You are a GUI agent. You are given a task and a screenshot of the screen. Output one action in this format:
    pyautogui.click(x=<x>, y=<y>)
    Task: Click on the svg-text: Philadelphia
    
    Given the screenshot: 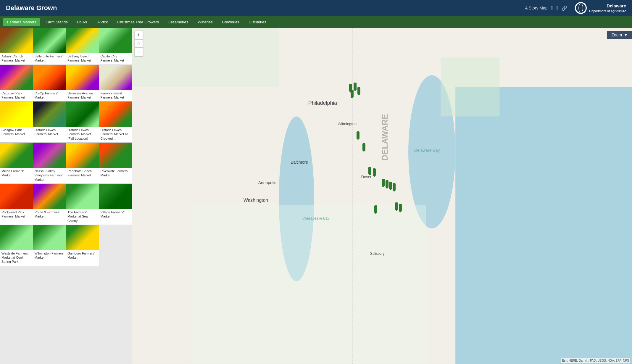 What is the action you would take?
    pyautogui.click(x=323, y=103)
    